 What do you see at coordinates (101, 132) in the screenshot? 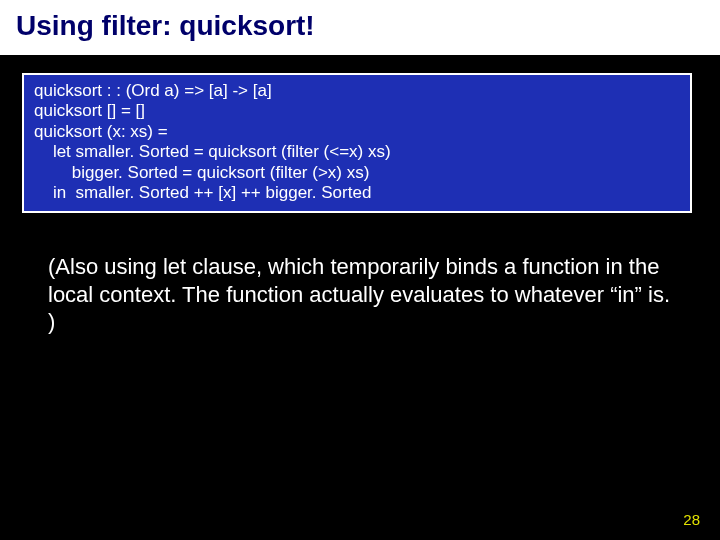
I see `code-line-3: quicksort (x: xs) =` at bounding box center [101, 132].